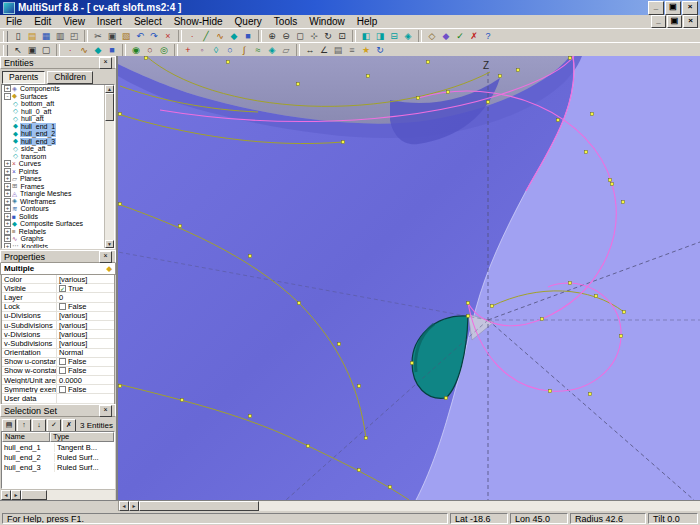 The image size is (700, 525). What do you see at coordinates (106, 257) in the screenshot?
I see `properties-close-icon: ×` at bounding box center [106, 257].